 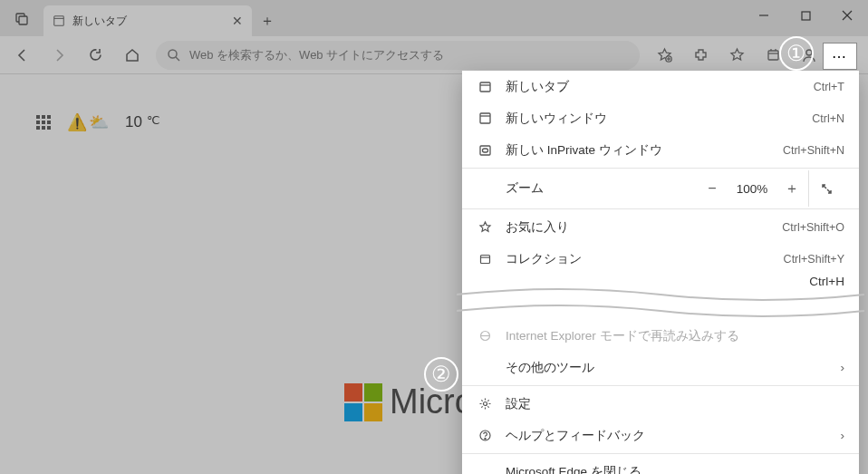 What do you see at coordinates (485, 435) in the screenshot?
I see `help-icon` at bounding box center [485, 435].